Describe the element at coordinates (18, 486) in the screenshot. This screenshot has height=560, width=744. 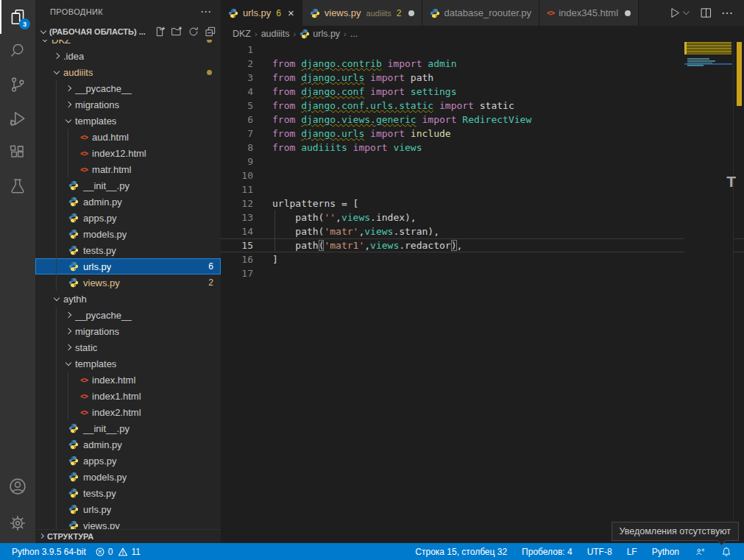
I see `activity-account` at that location.